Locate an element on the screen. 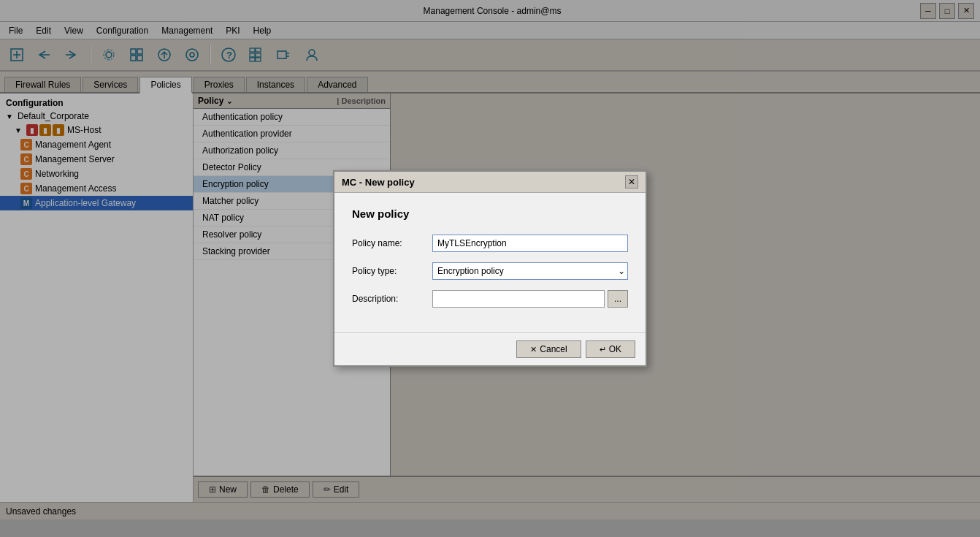  cancel-label: Cancel is located at coordinates (554, 349).